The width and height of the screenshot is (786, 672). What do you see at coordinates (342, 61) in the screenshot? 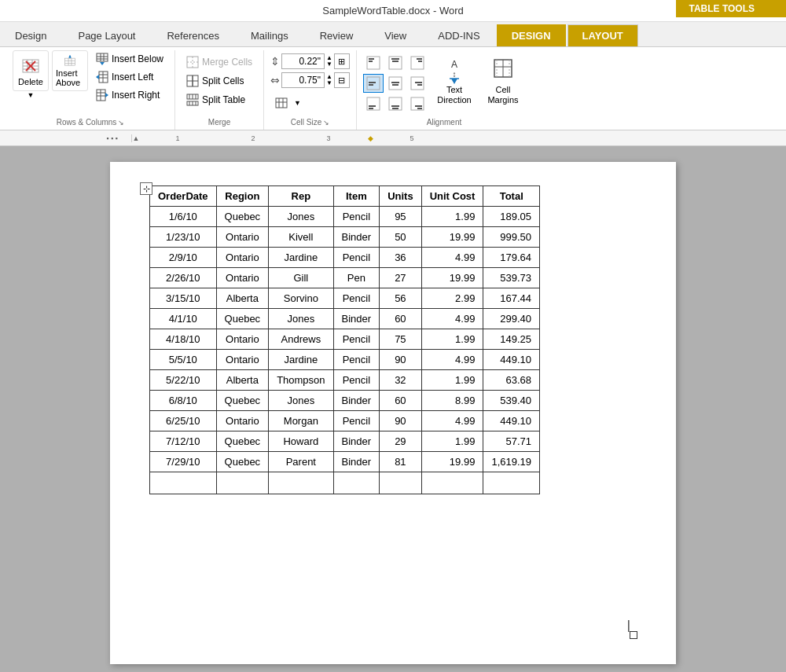
I see `height-expand: ⊞` at bounding box center [342, 61].